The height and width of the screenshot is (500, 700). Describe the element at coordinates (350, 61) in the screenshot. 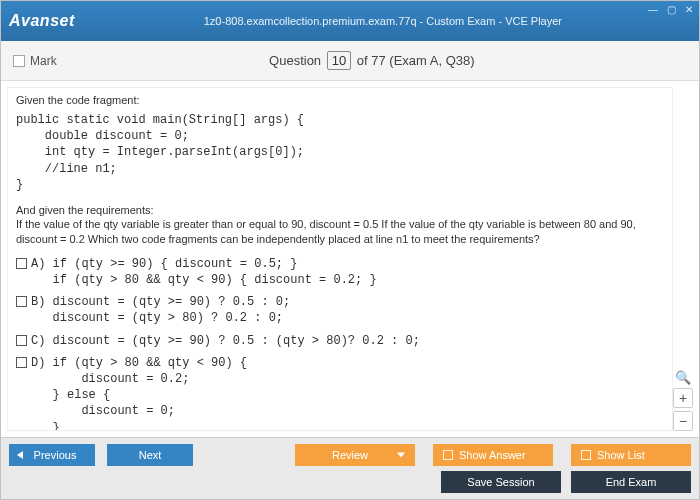

I see `question-header-bar: Mark Question 10 of 77 (Exam A, Q38)` at that location.